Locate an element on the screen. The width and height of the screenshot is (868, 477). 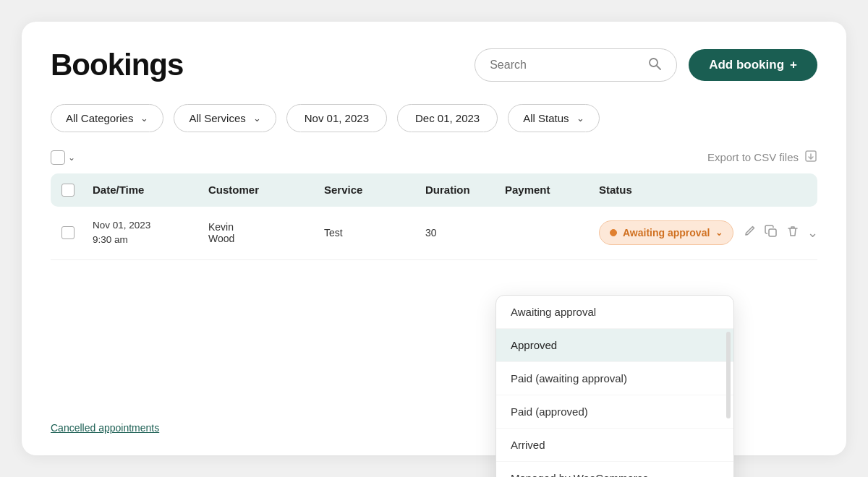
search-input is located at coordinates (566, 65).